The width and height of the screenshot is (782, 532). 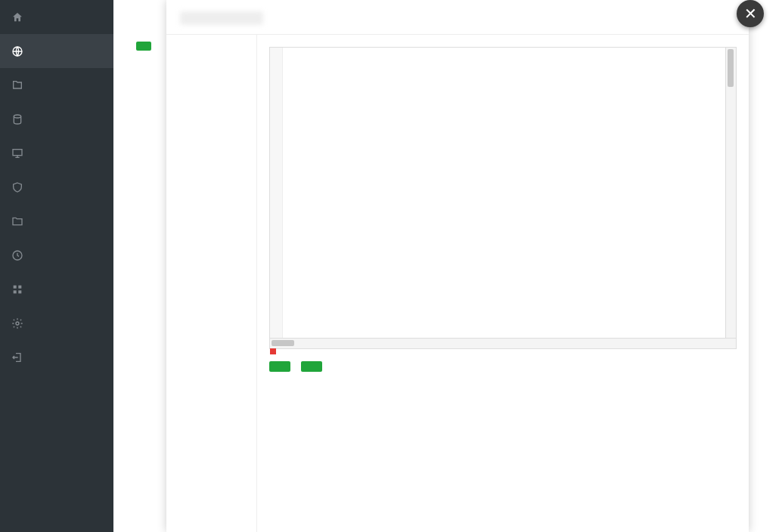 I want to click on vertical-scrollbar, so click(x=731, y=193).